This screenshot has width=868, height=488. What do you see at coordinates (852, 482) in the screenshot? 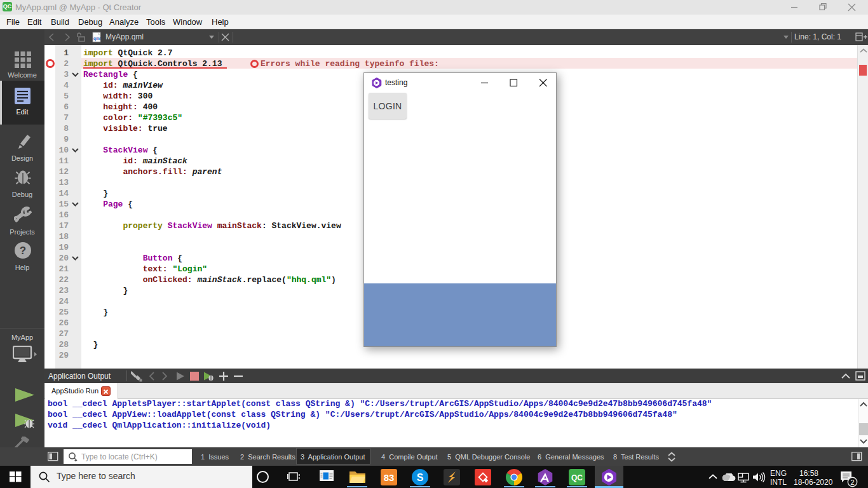
I see `svg-text: 2` at bounding box center [852, 482].